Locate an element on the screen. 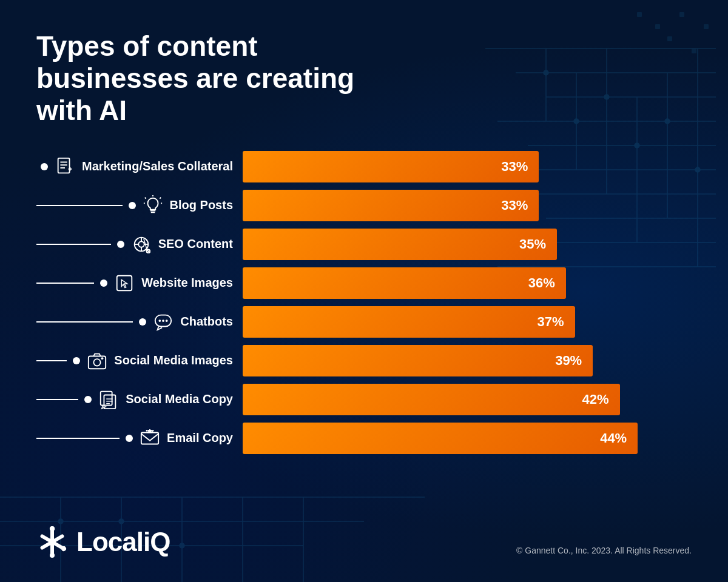 The width and height of the screenshot is (728, 582). bar-container-social-copy: 42% is located at coordinates (467, 400).